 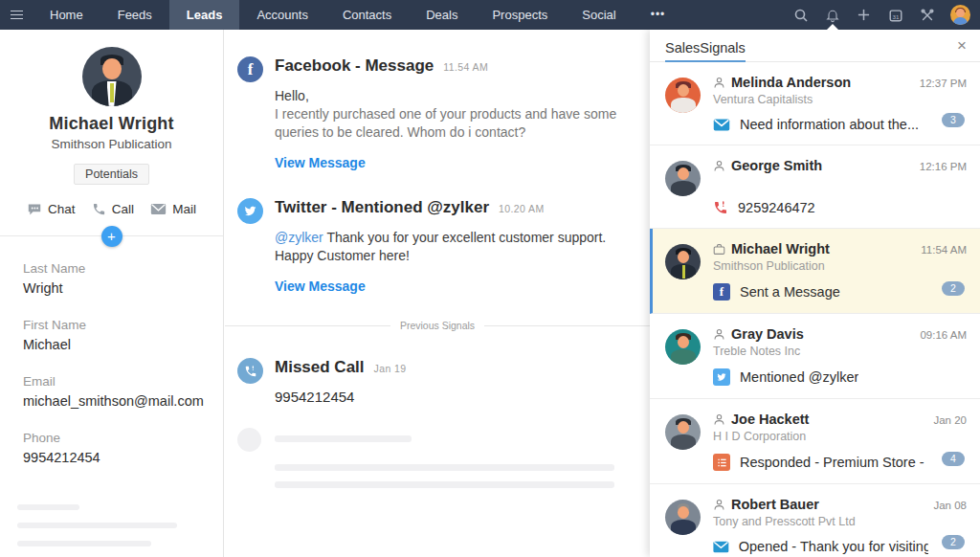 What do you see at coordinates (722, 462) in the screenshot?
I see `survey-icon` at bounding box center [722, 462].